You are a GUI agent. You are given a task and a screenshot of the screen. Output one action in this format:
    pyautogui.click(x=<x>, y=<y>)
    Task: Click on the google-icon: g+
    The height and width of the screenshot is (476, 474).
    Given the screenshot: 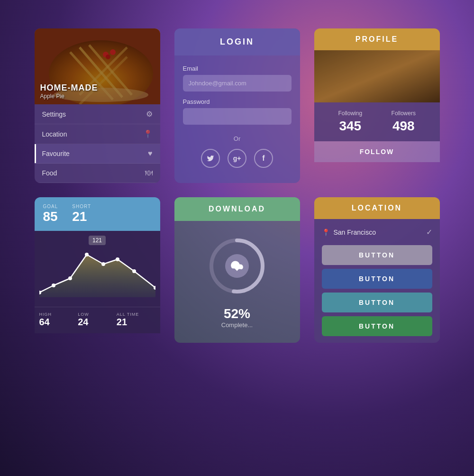 What is the action you would take?
    pyautogui.click(x=237, y=158)
    